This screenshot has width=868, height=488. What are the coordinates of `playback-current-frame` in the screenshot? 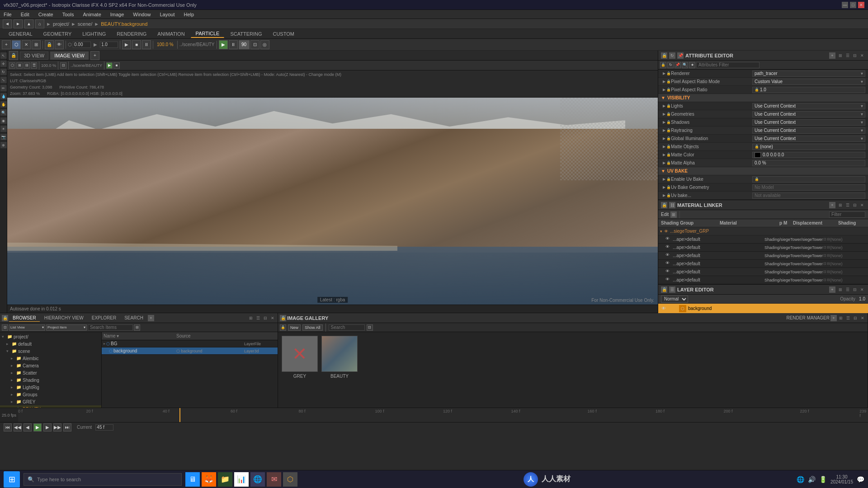 It's located at (104, 427).